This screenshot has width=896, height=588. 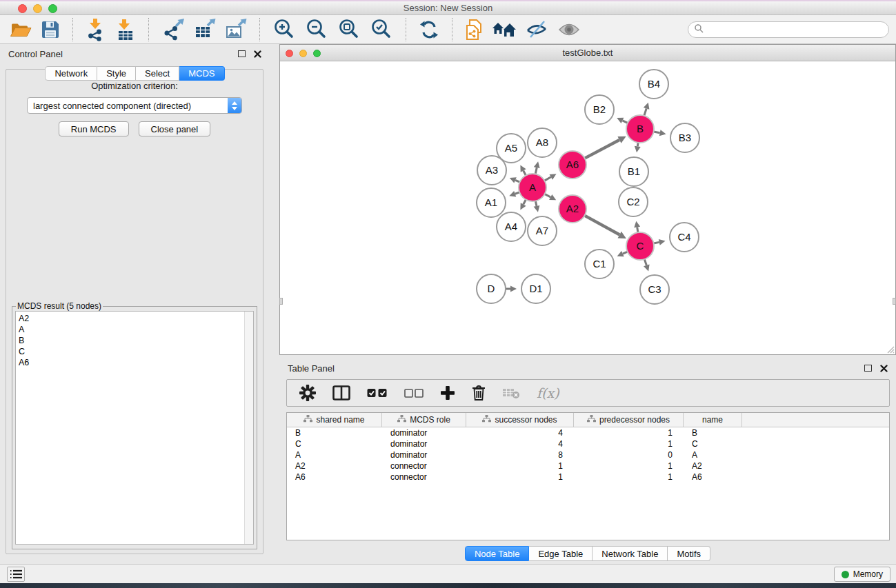 I want to click on result-item-a6: A6, so click(x=136, y=363).